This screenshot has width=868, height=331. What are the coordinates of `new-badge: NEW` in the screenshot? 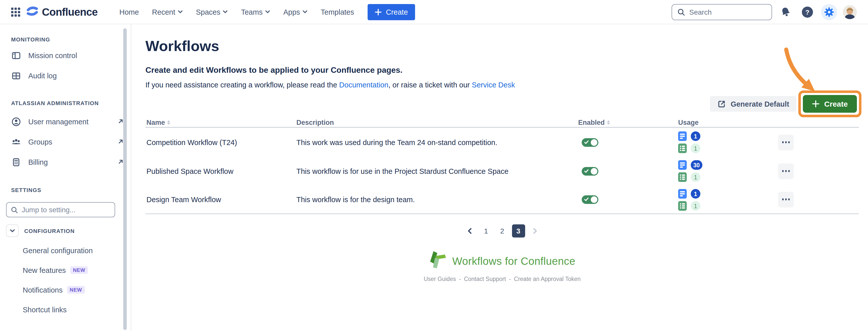 It's located at (79, 270).